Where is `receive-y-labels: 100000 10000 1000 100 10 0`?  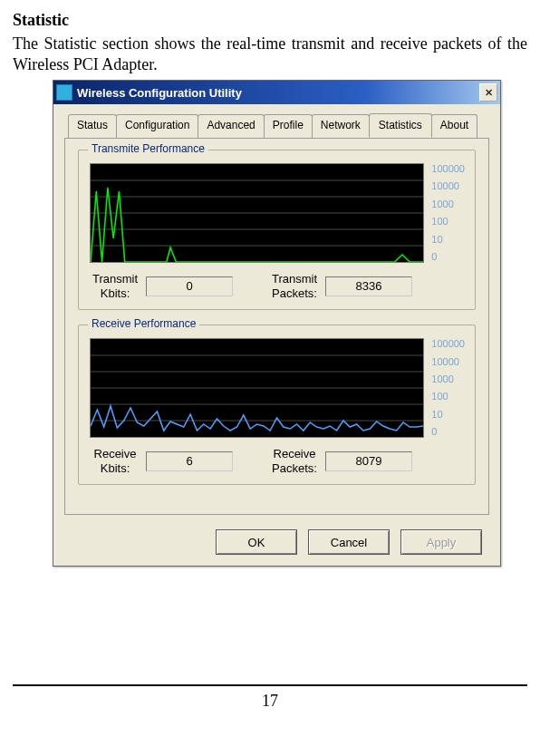
receive-y-labels: 100000 10000 1000 100 10 0 is located at coordinates (448, 388).